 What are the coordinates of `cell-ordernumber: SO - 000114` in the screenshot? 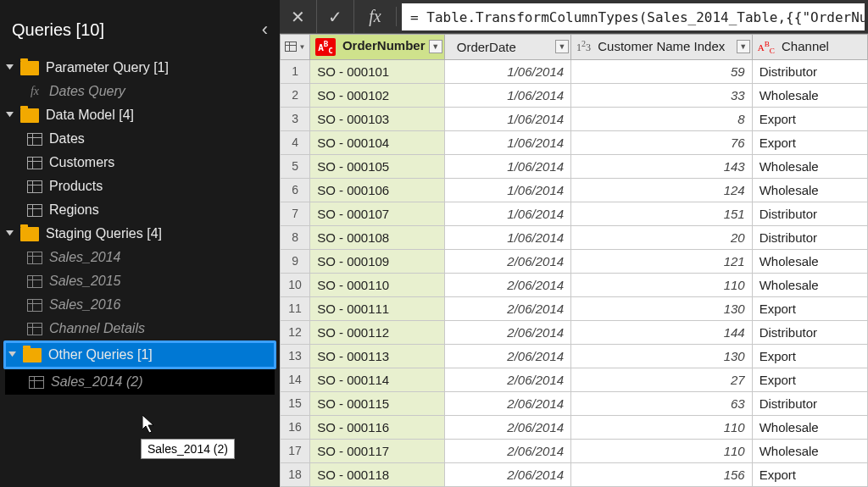 It's located at (377, 379).